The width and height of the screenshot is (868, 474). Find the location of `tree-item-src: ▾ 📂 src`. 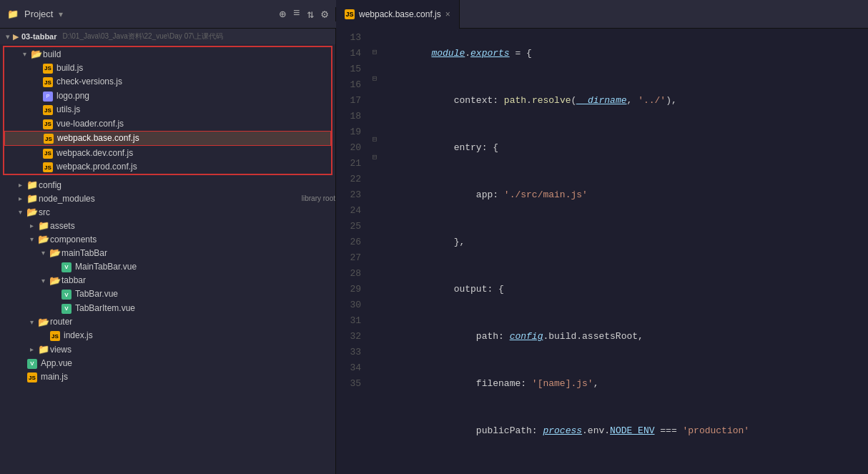

tree-item-src: ▾ 📂 src is located at coordinates (167, 212).